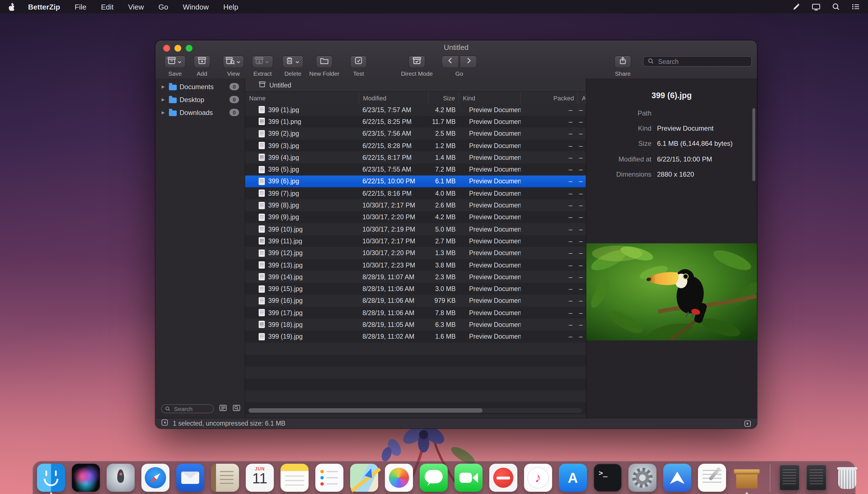 The image size is (868, 494). I want to click on file-row: 399 (9).jpg10/30/17, 2:20 PM4.2 MBPrevie…, so click(415, 217).